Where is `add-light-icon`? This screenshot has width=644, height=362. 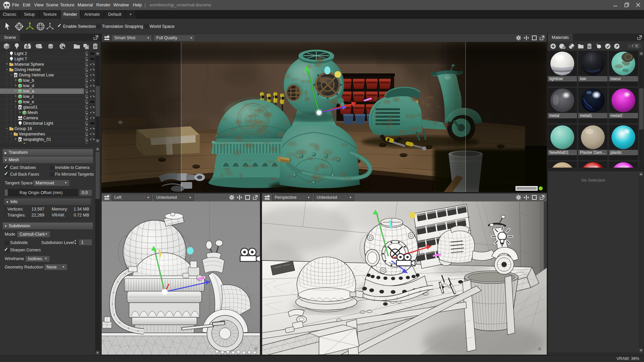
add-light-icon is located at coordinates (17, 46).